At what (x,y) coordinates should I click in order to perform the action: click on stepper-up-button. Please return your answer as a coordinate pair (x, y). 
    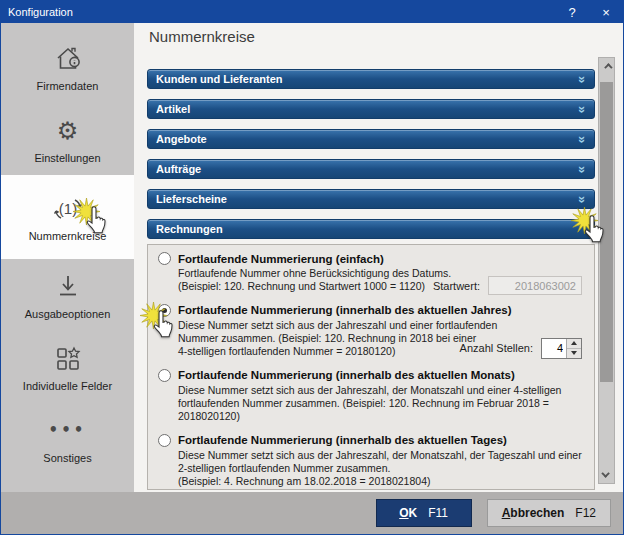
    Looking at the image, I should click on (574, 344).